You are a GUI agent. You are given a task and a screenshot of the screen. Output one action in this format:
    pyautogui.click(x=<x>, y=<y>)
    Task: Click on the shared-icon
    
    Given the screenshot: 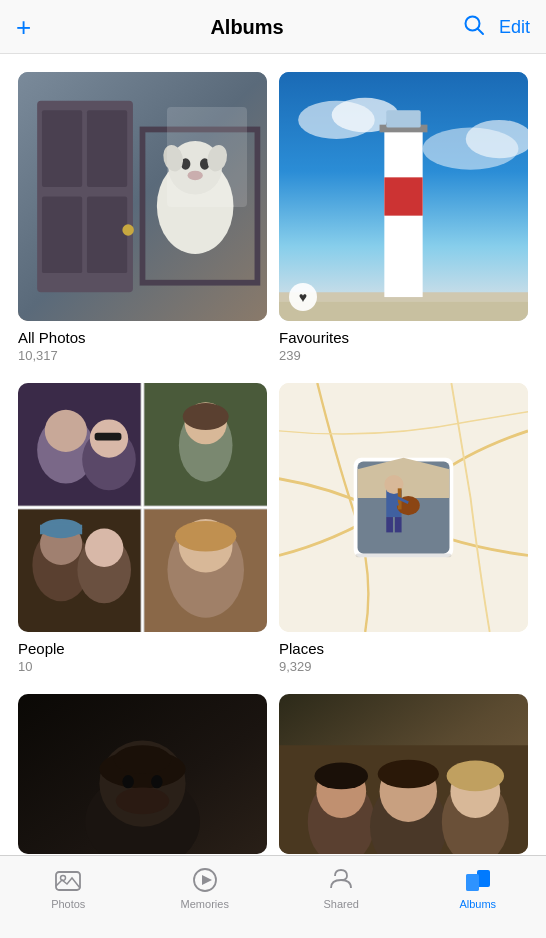 What is the action you would take?
    pyautogui.click(x=341, y=880)
    